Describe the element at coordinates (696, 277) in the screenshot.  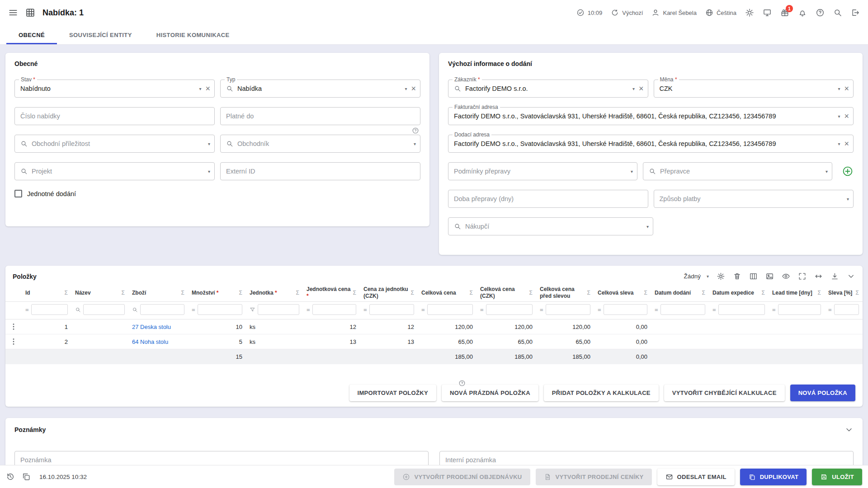
I see `aggregate-select: Žádný▾` at that location.